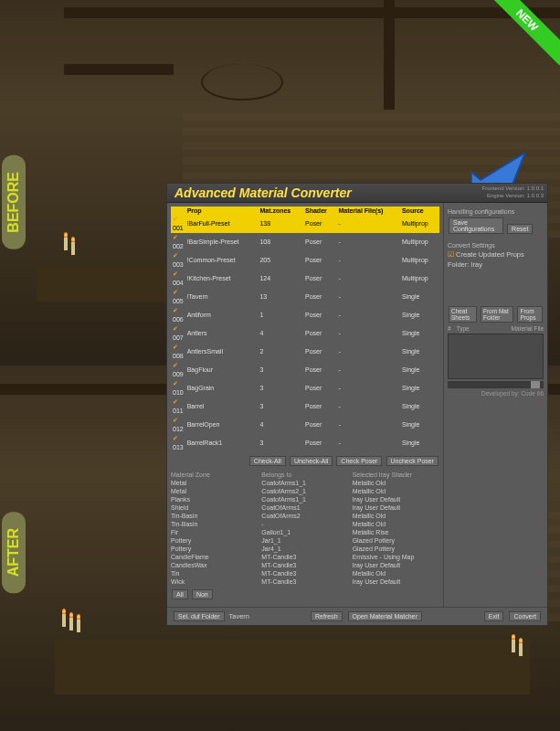  What do you see at coordinates (368, 210) in the screenshot?
I see `col-matfiles: Material File(s)` at bounding box center [368, 210].